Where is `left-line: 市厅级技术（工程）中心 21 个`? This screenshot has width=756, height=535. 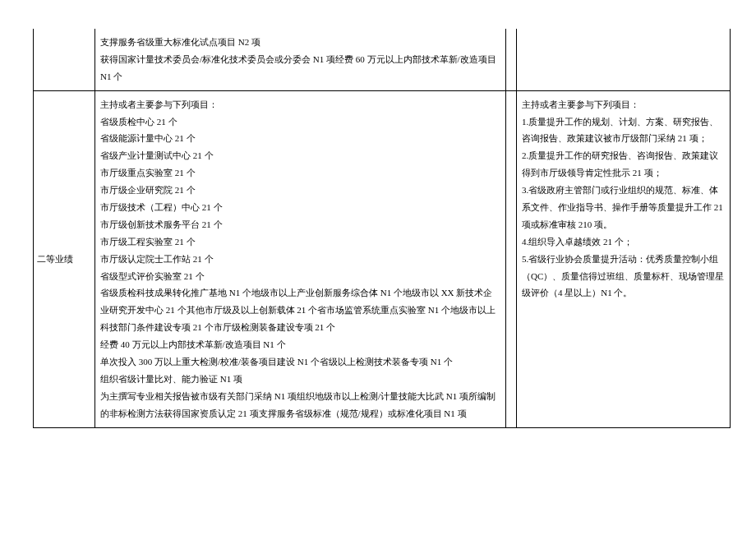
left-line: 市厅级技术（工程）中心 21 个 is located at coordinates (301, 207).